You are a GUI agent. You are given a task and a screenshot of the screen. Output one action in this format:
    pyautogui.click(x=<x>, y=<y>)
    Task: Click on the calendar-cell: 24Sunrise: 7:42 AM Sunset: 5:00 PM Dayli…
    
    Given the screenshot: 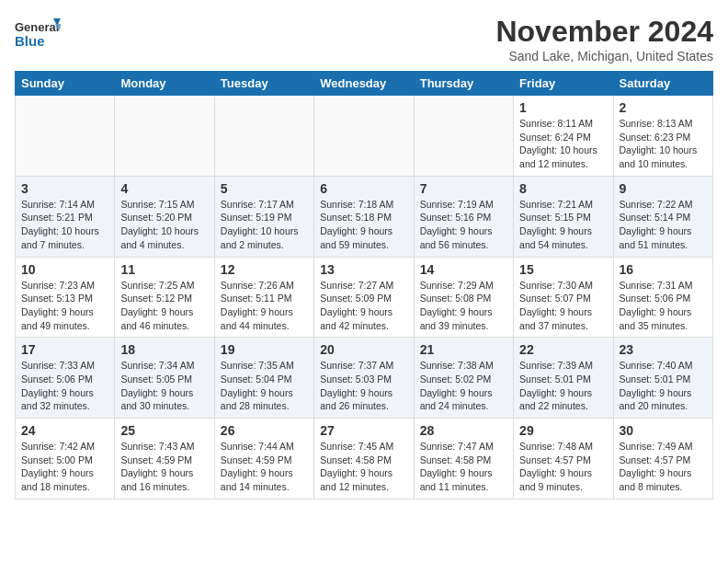 What is the action you would take?
    pyautogui.click(x=65, y=459)
    